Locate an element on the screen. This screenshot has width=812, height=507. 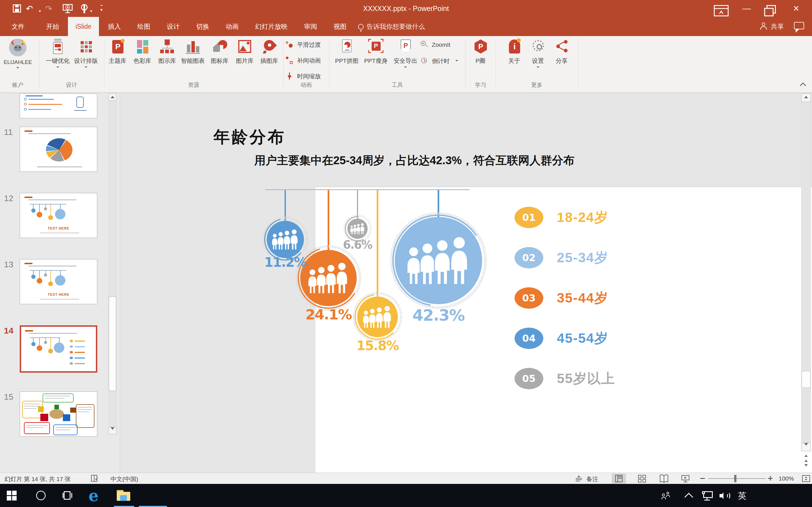
collapse-ribbon-icon is located at coordinates (803, 86).